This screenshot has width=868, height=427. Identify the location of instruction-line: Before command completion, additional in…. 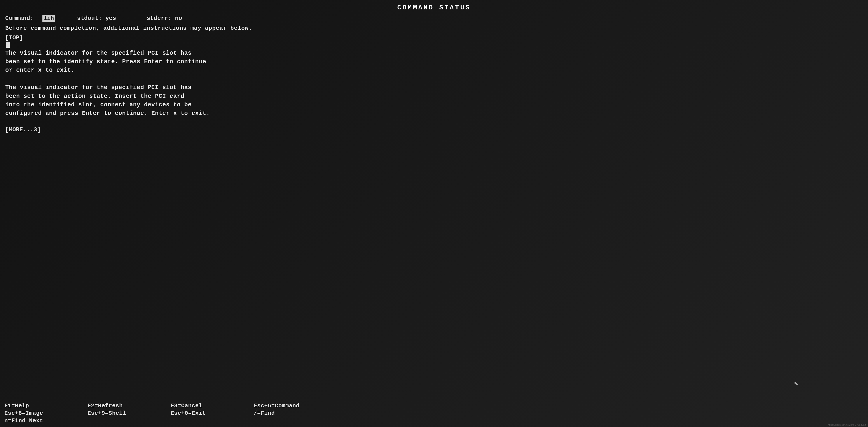
(434, 28).